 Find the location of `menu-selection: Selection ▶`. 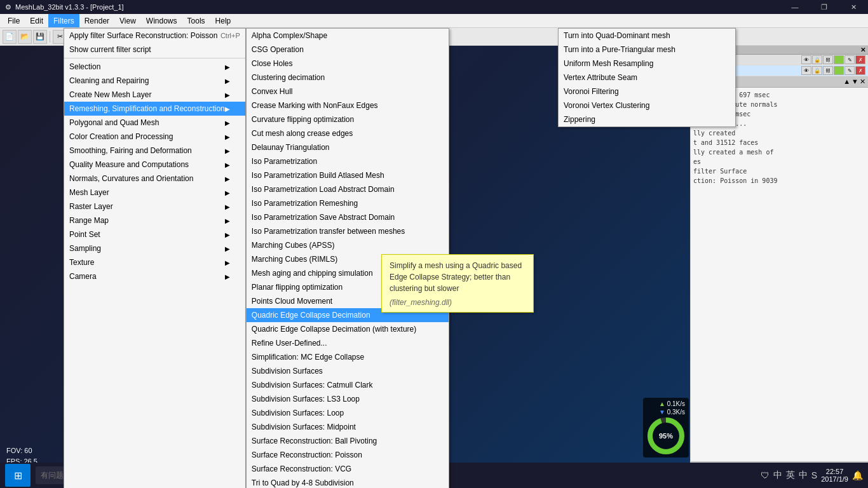

menu-selection: Selection ▶ is located at coordinates (155, 67).